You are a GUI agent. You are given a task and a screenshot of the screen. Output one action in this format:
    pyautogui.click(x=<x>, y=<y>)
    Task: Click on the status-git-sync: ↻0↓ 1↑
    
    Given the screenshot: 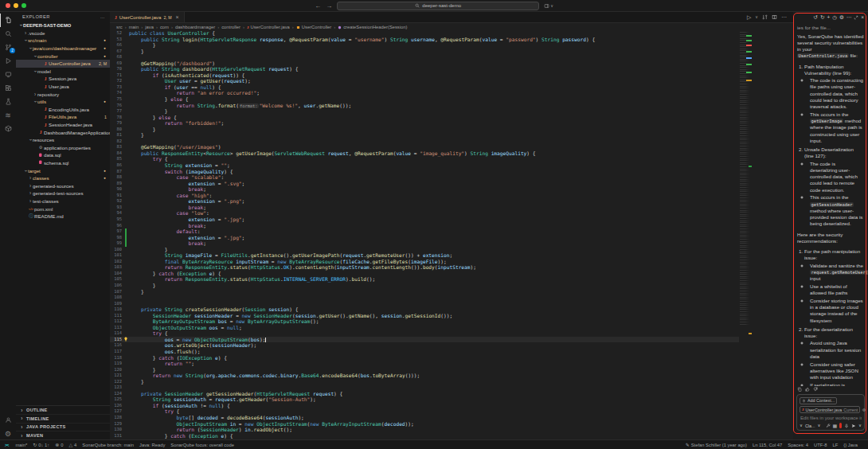 What is the action you would take?
    pyautogui.click(x=41, y=444)
    